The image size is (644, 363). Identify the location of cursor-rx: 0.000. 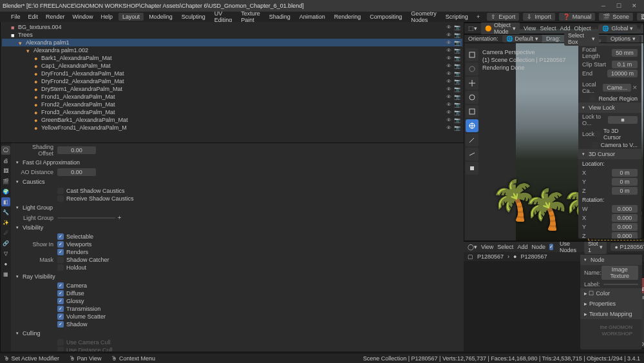
(625, 218).